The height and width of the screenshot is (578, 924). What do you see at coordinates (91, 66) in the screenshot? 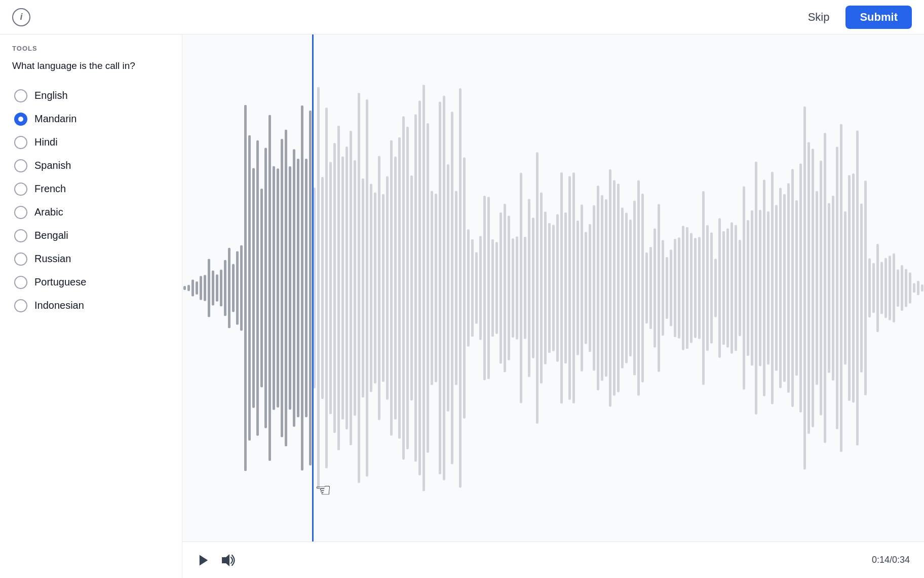
I see `question-text: What language is the call in?` at bounding box center [91, 66].